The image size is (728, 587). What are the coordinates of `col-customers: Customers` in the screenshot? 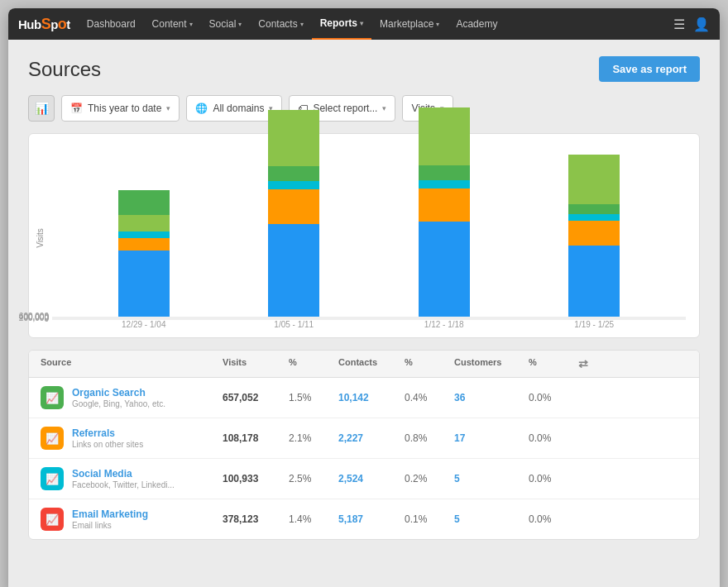 It's located at (491, 364).